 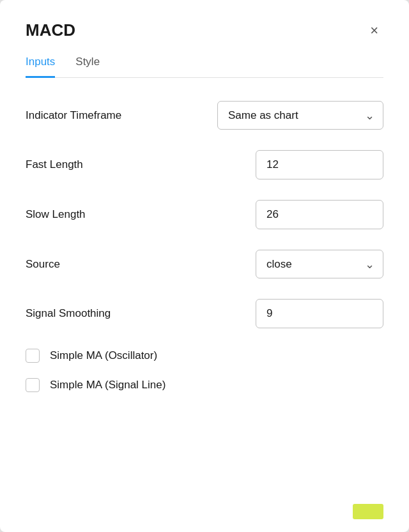 What do you see at coordinates (104, 356) in the screenshot?
I see `simple-ma-oscillator-label: Simple MA (Oscillator)` at bounding box center [104, 356].